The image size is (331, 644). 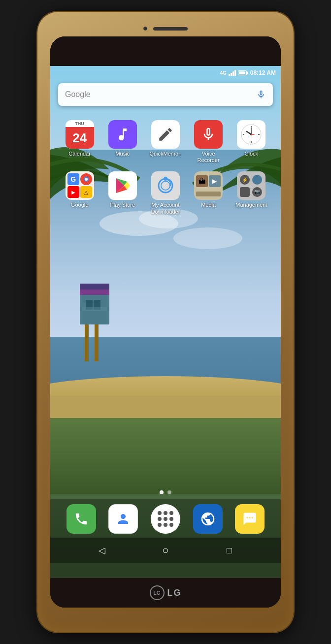 What do you see at coordinates (215, 181) in the screenshot?
I see `media-video-icon: ▶` at bounding box center [215, 181].